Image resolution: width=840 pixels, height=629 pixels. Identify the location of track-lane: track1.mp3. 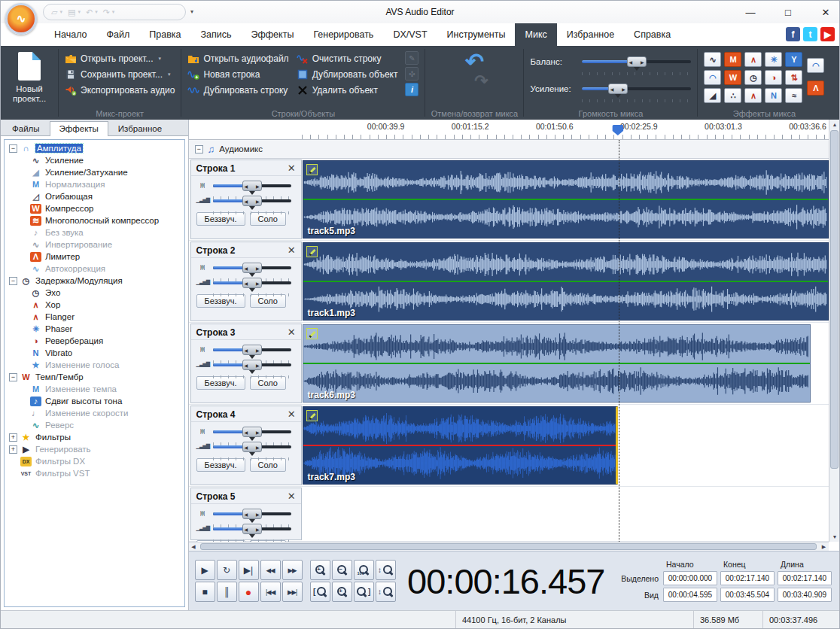
(566, 281).